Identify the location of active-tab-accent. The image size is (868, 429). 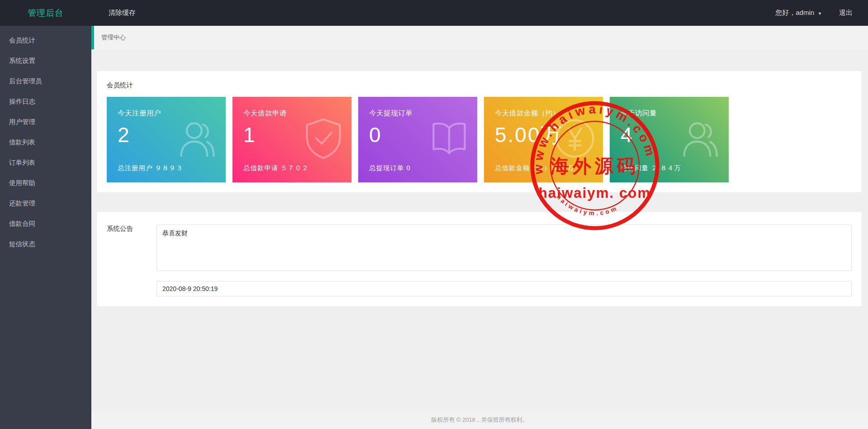
(93, 38).